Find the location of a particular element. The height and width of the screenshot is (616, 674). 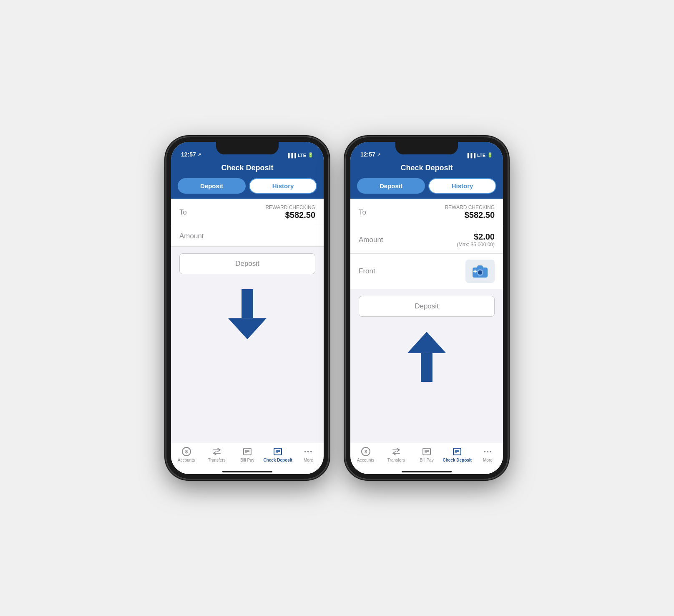

nav-accounts-left: $ Accounts is located at coordinates (186, 454).